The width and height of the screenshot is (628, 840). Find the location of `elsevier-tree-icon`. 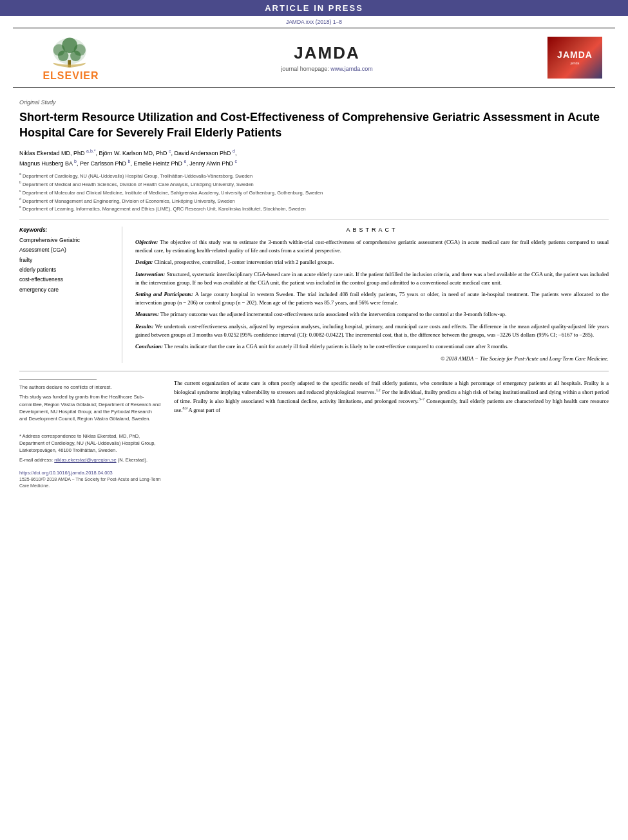

elsevier-tree-icon is located at coordinates (71, 51).